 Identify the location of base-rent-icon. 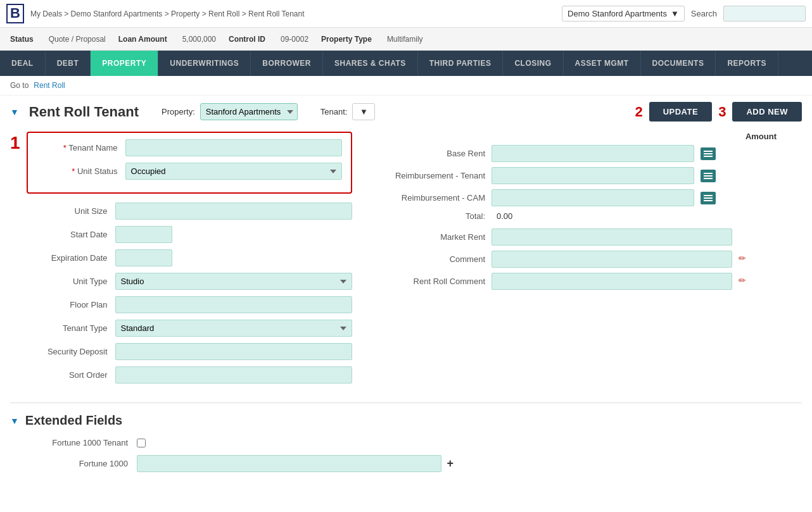
(708, 154).